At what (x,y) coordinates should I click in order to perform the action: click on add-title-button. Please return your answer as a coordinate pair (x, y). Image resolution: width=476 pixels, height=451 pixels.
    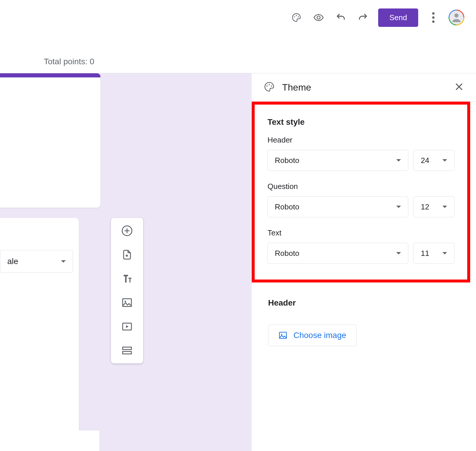
    Looking at the image, I should click on (127, 279).